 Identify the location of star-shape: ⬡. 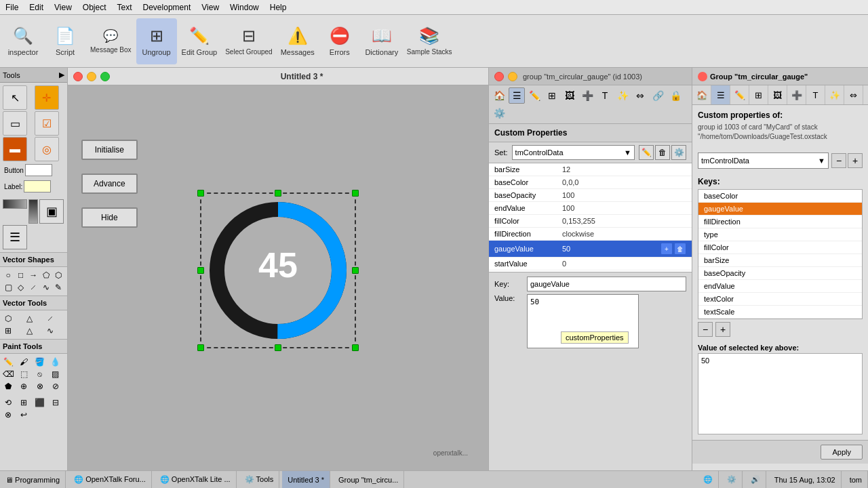
(58, 275).